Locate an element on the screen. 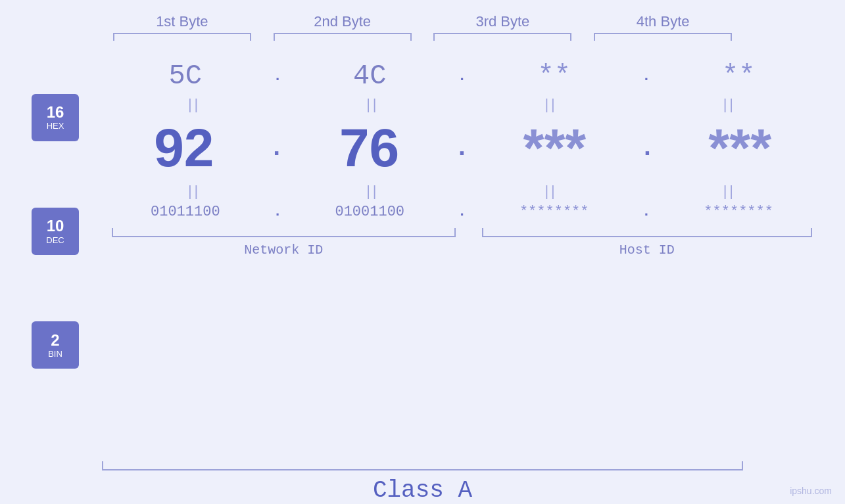 Image resolution: width=845 pixels, height=504 pixels. byte-label-4: 4th Byte is located at coordinates (663, 22).